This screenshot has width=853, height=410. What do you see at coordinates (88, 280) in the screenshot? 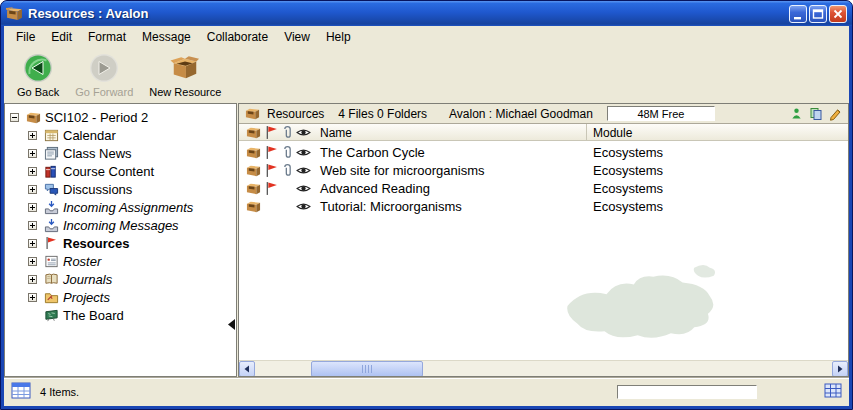
I see `tree-label: Journals` at bounding box center [88, 280].